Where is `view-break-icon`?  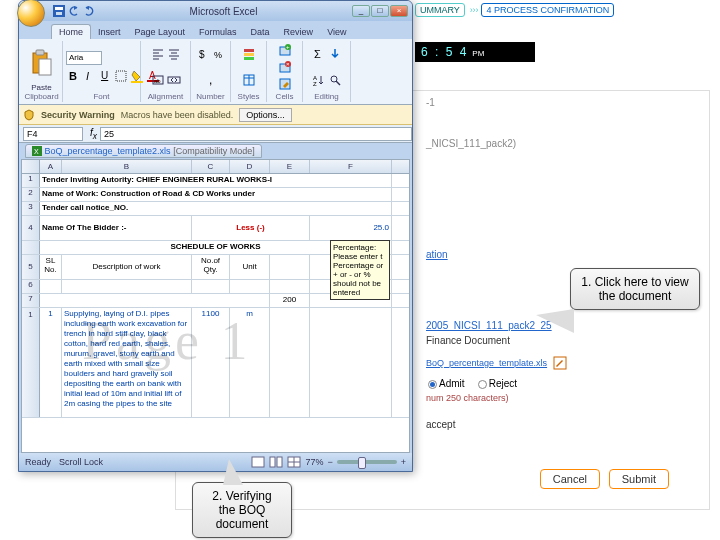 view-break-icon is located at coordinates (294, 462).